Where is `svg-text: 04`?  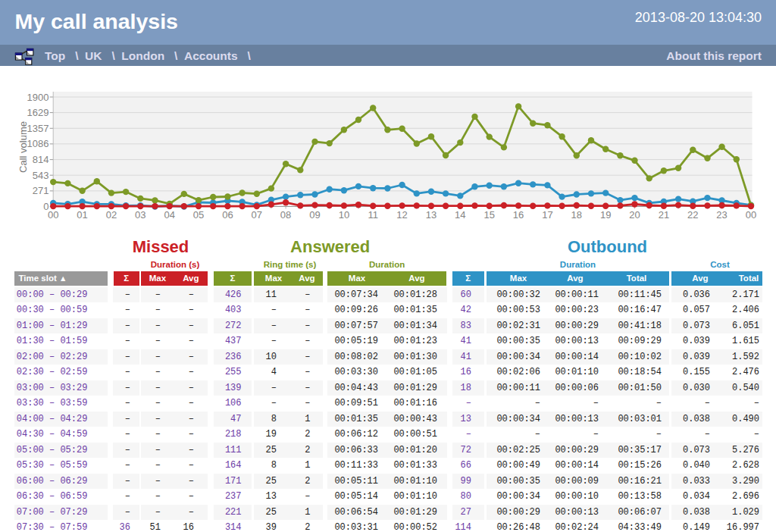
svg-text: 04 is located at coordinates (169, 215).